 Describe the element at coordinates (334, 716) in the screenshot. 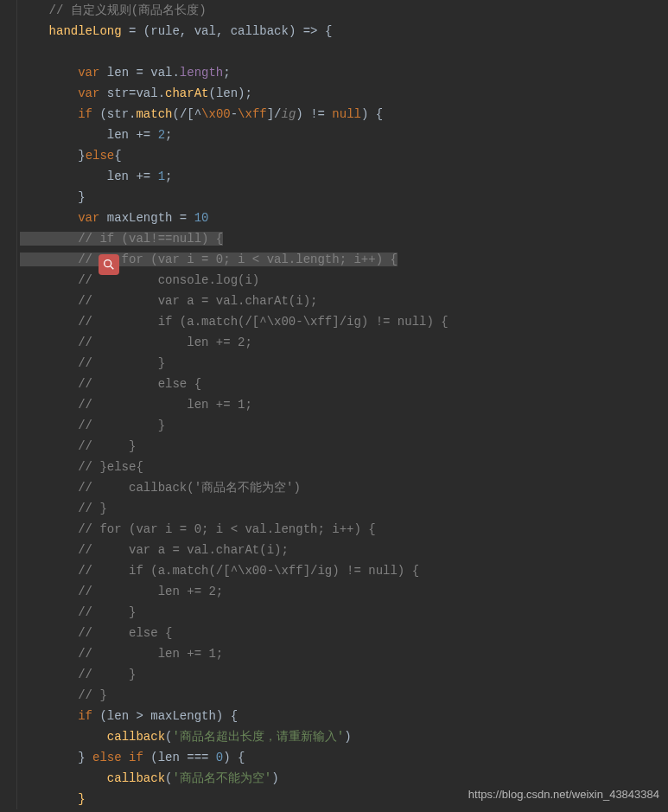

I see `code-line: if (len > maxLength) {` at that location.